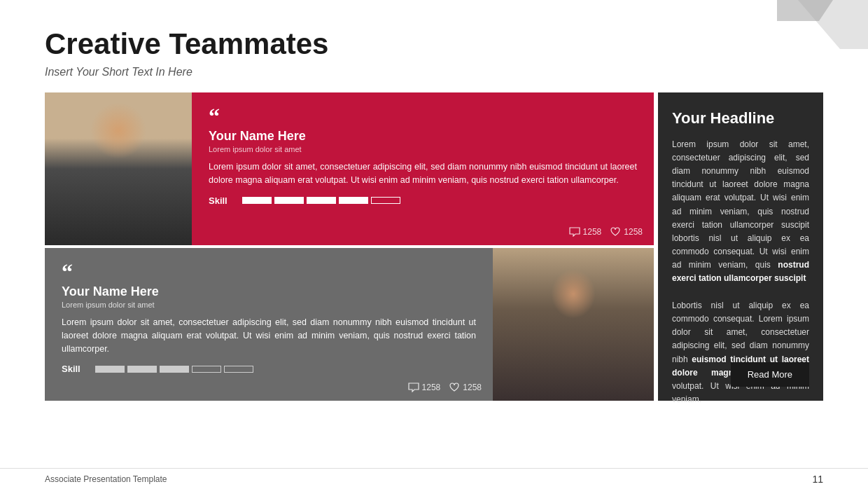  What do you see at coordinates (106, 479) in the screenshot?
I see `footer-template-name: Associate Presentation Template` at bounding box center [106, 479].